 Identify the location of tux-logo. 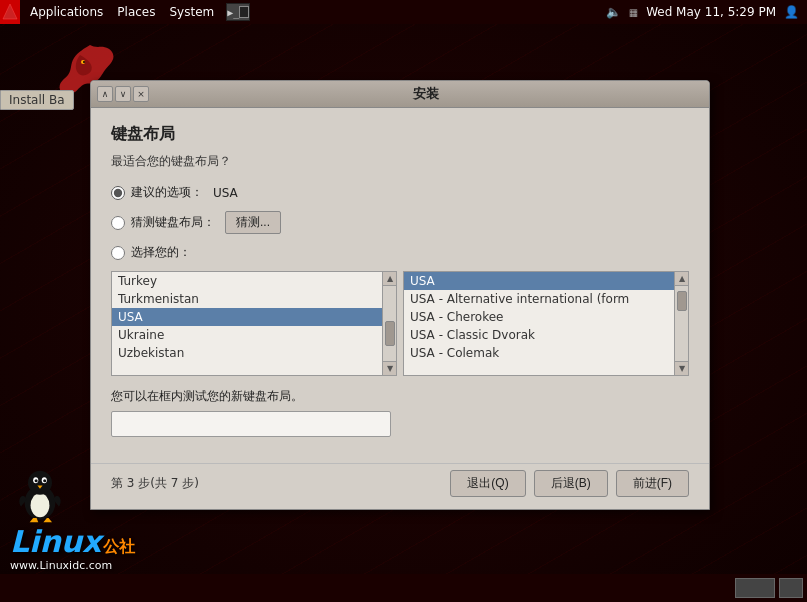
(40, 494).